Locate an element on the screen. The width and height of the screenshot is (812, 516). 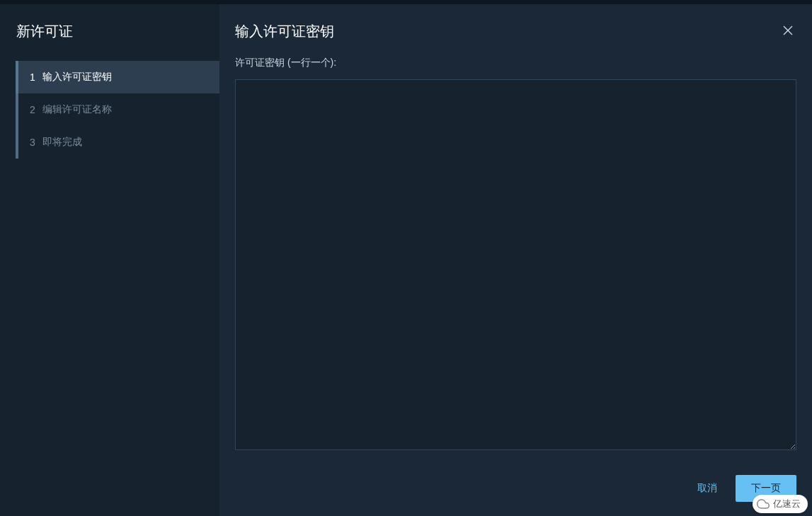
step-edit-name: 2 编辑许可证名称 is located at coordinates (118, 110).